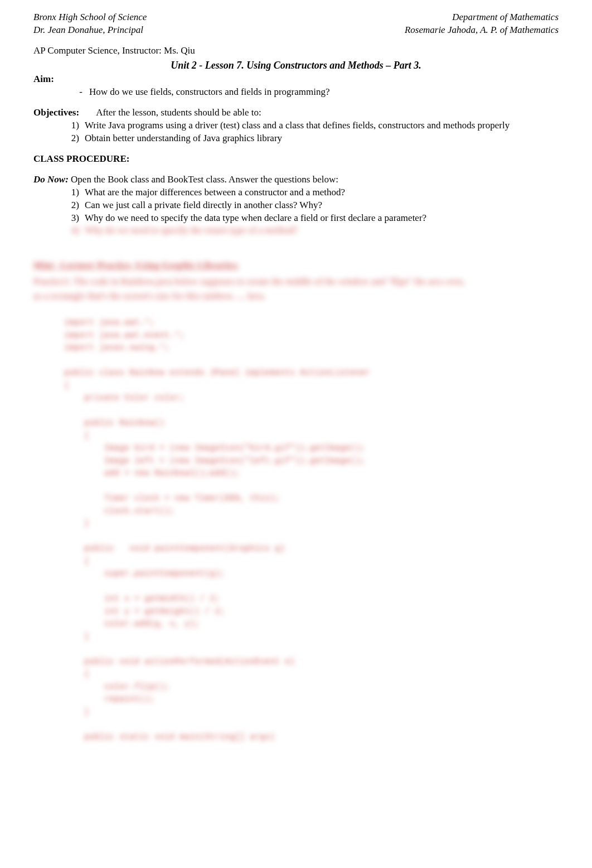 The height and width of the screenshot is (868, 592). I want to click on class-procedure-label: CLASS PROCEDURE:, so click(296, 160).